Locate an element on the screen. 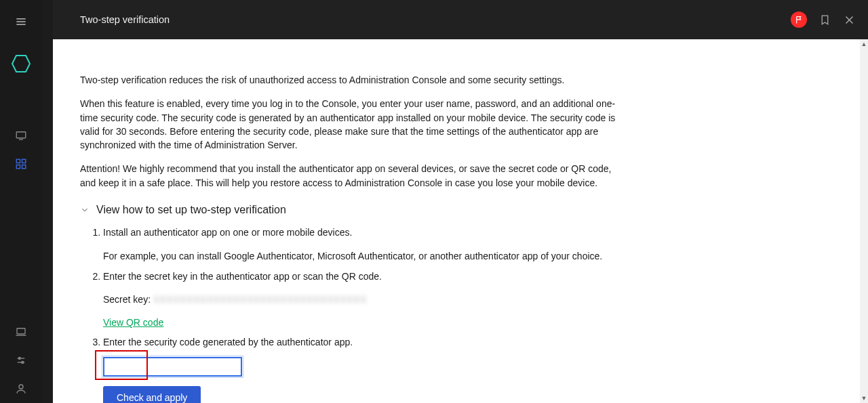 The height and width of the screenshot is (403, 868). step-1-example: For example, you can install Google Auth… is located at coordinates (374, 256).